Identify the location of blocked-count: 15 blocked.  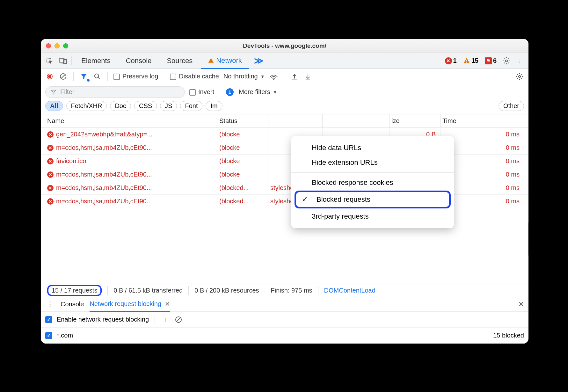
(509, 335).